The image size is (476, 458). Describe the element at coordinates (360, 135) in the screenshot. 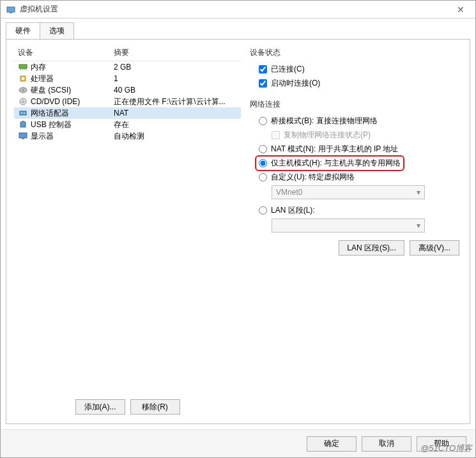

I see `replicate-checkbox-row: 复制物理网络连接状态(P)` at that location.